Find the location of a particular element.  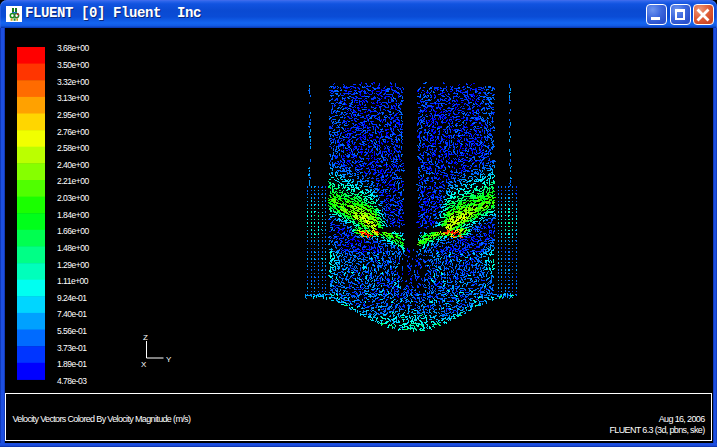

svg-text: X is located at coordinates (144, 364).